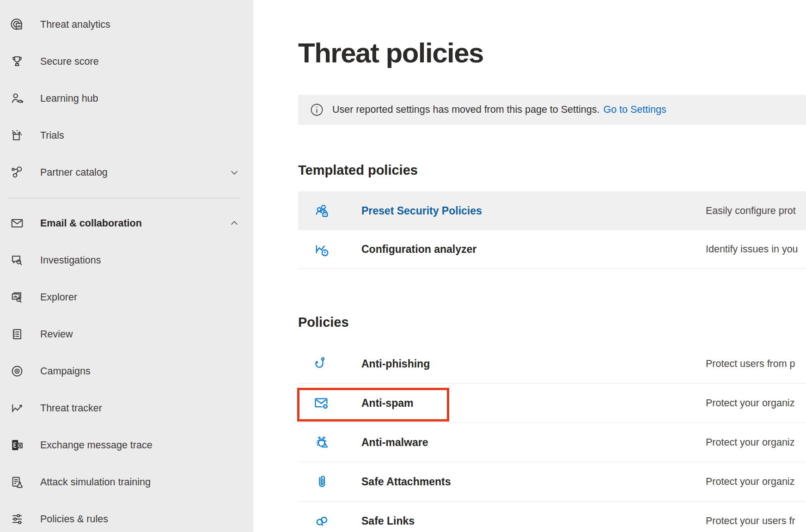  Describe the element at coordinates (234, 172) in the screenshot. I see `chevron-down-icon` at that location.